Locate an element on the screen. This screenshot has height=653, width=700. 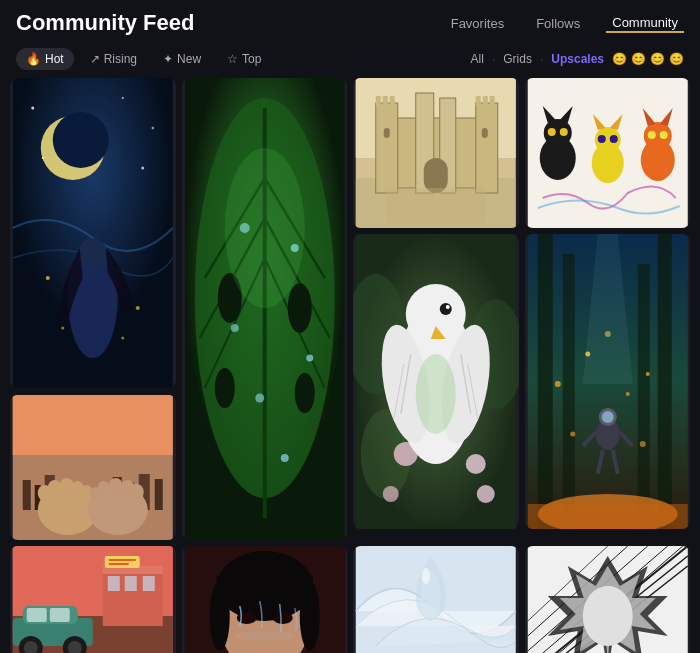
filter-new: ✦ New is located at coordinates (182, 59).